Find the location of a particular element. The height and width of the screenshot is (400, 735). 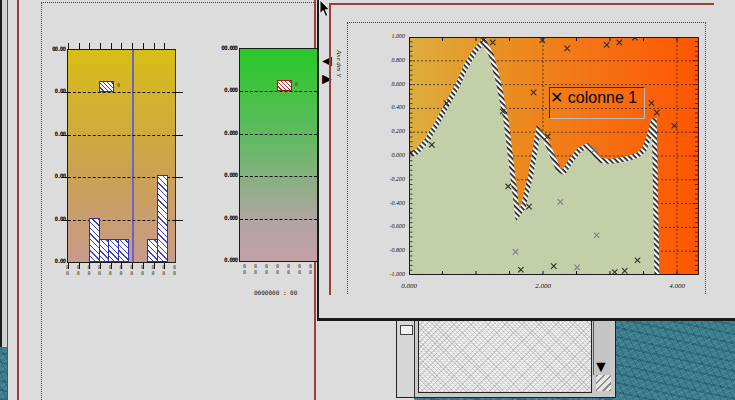

axis-ticks-top is located at coordinates (122, 46).